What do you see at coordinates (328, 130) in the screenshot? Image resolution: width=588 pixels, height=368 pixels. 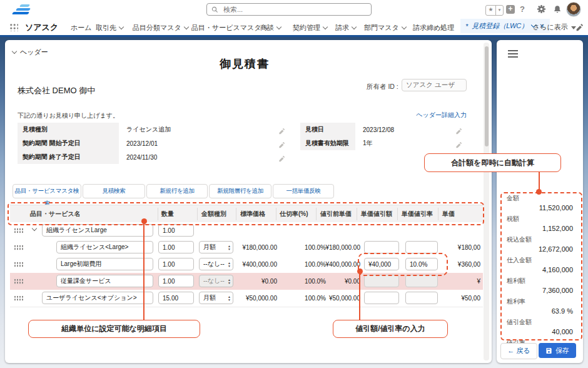 I see `field-label: 見積日` at bounding box center [328, 130].